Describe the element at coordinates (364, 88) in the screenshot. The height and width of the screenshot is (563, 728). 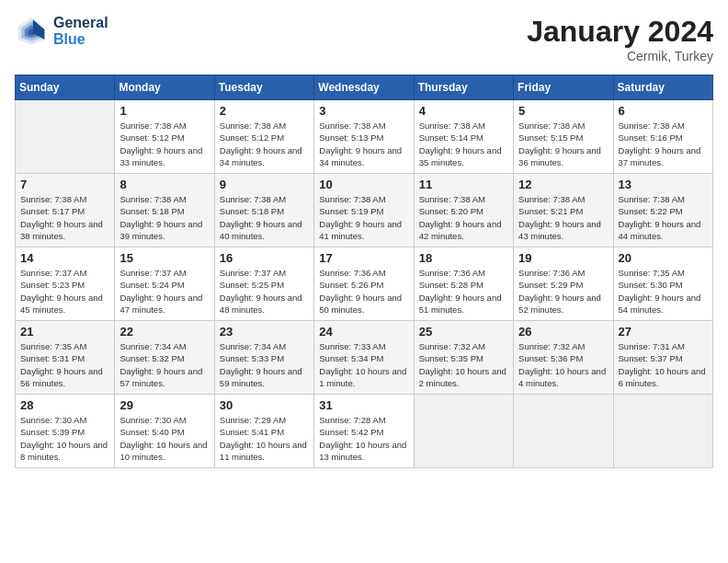
I see `calendar-header: SundayMondayTuesdayWednesdayThursdayFrid…` at that location.